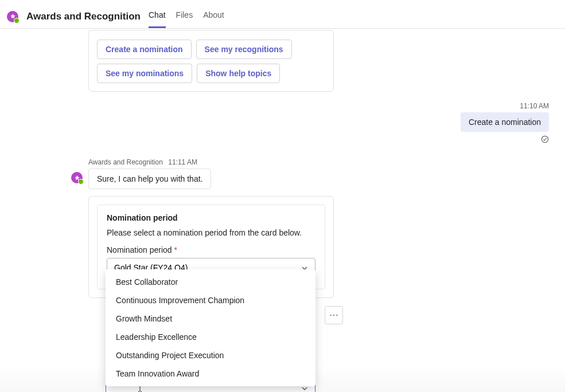 The width and height of the screenshot is (565, 392). Describe the element at coordinates (545, 140) in the screenshot. I see `sent-status-icon` at that location.